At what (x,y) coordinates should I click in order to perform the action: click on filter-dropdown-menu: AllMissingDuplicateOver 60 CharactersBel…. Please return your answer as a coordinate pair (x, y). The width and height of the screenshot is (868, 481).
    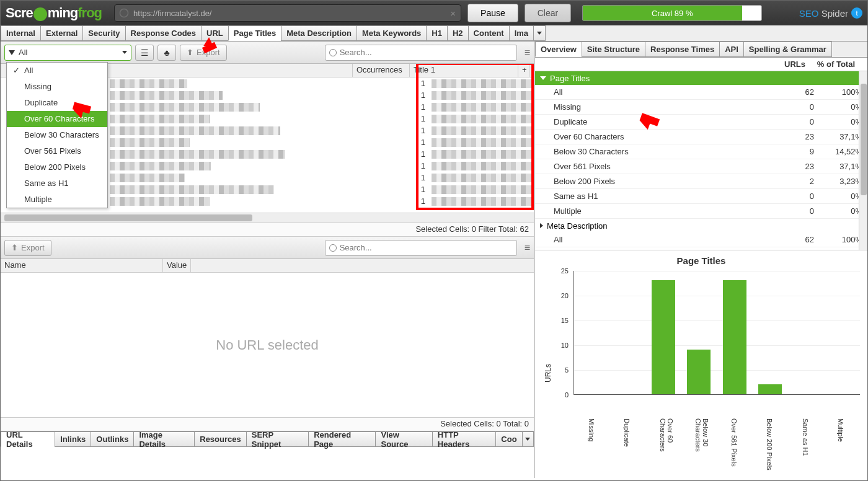
    Looking at the image, I should click on (57, 135).